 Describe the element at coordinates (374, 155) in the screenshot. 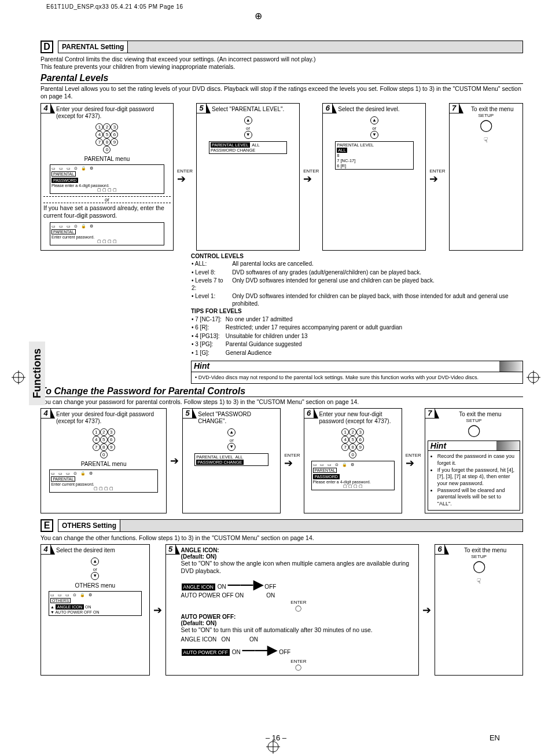

I see `osd-menu-step6: PARENTAL LEVEL ALL 8 7 [NC-17] 6 [R]` at that location.